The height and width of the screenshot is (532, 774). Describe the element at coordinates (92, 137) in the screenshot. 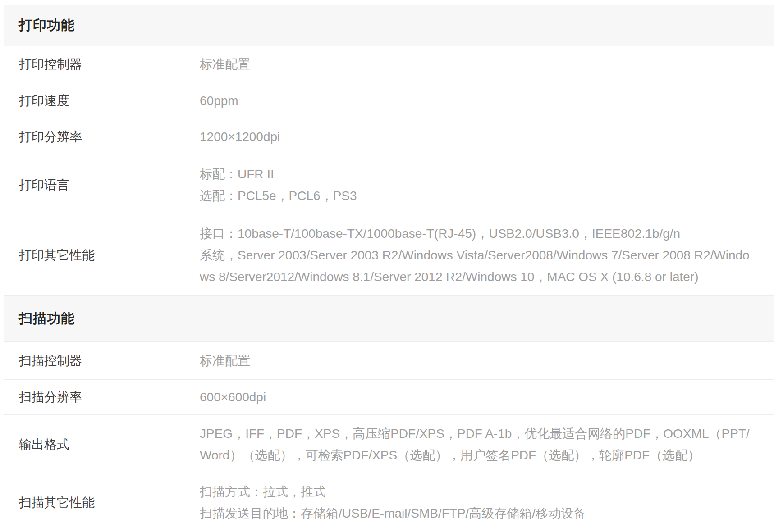

I see `spec-row-label: 打印分辨率` at that location.